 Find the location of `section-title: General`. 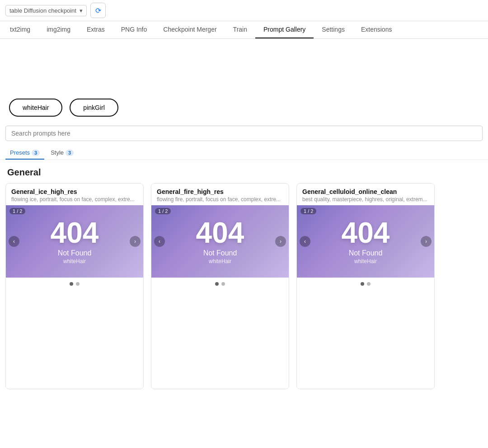

section-title: General is located at coordinates (244, 173).